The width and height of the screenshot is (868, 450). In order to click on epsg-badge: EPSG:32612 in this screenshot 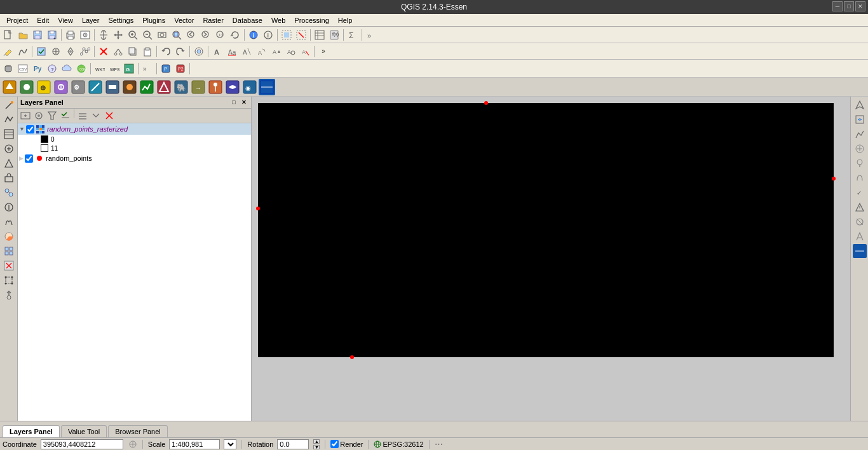, I will do `click(398, 444)`.